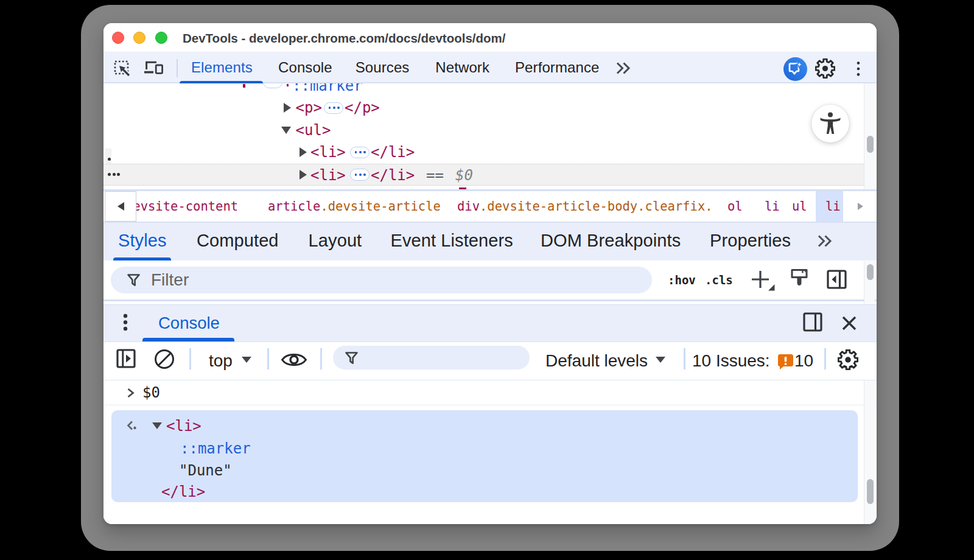 The height and width of the screenshot is (560, 974). I want to click on tab-computed: Computed, so click(237, 240).